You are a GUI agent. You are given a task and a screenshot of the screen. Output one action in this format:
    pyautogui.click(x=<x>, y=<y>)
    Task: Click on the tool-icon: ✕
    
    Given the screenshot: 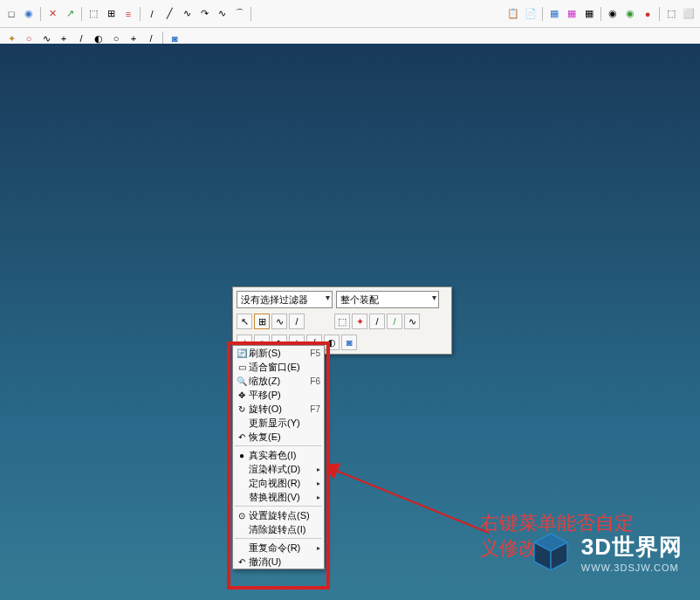 What is the action you would take?
    pyautogui.click(x=52, y=14)
    